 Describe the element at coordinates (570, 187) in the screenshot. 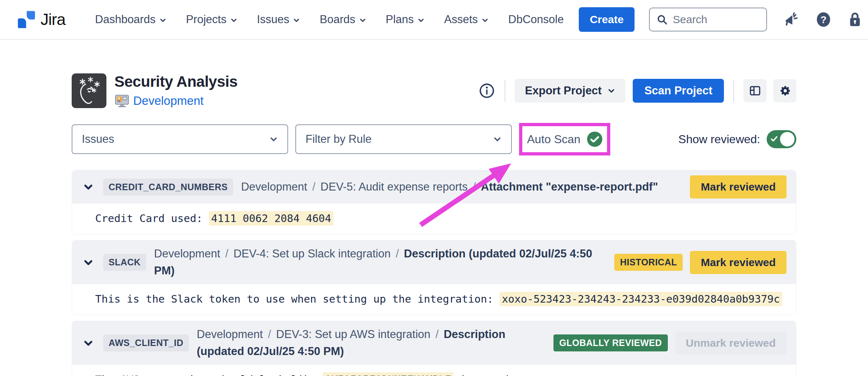

I see `finding-location: Attachment "expense-report.pdf"` at that location.